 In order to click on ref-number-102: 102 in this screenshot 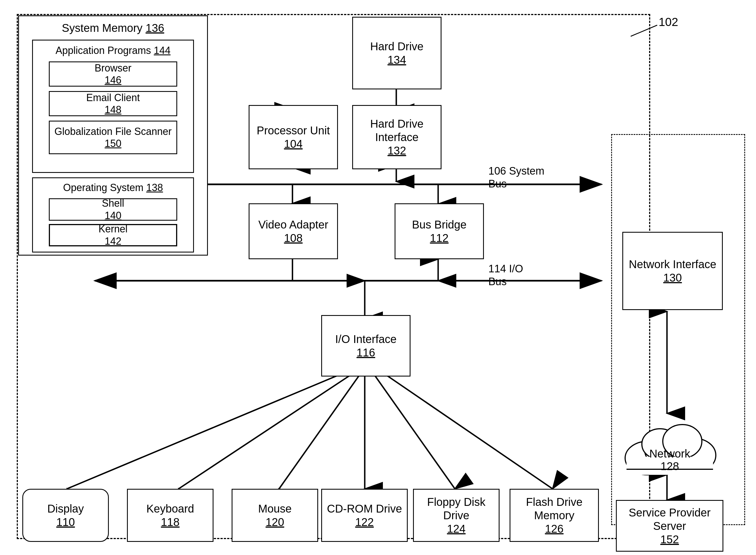, I will do `click(668, 22)`.